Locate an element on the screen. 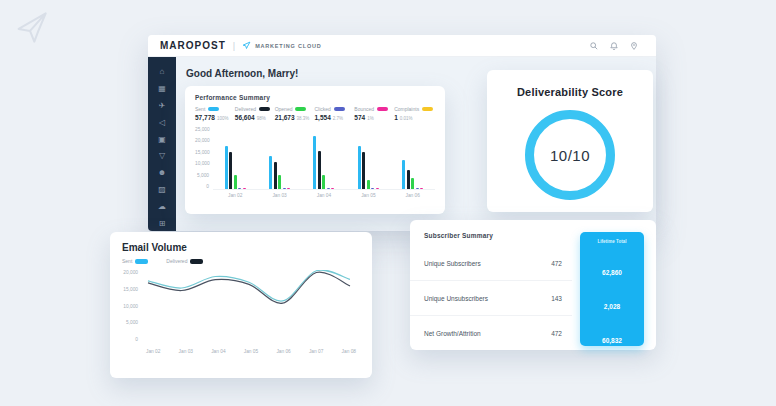  bell-icon is located at coordinates (614, 46).